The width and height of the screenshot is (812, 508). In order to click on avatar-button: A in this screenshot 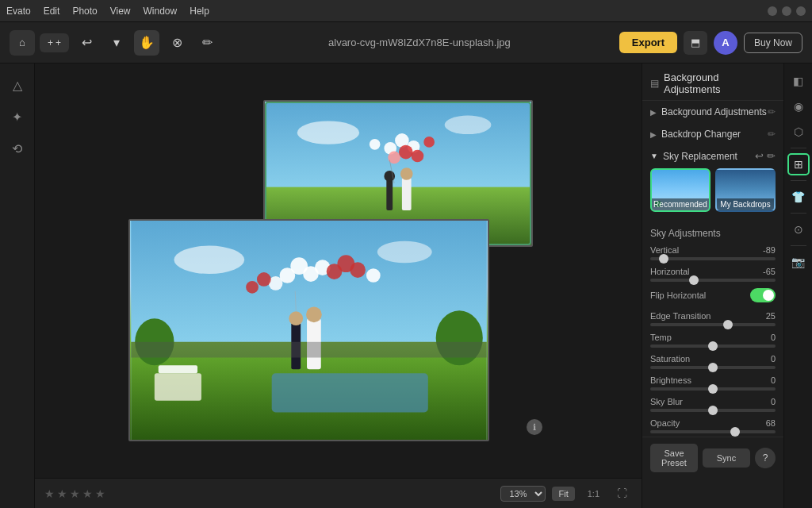, I will do `click(726, 43)`.